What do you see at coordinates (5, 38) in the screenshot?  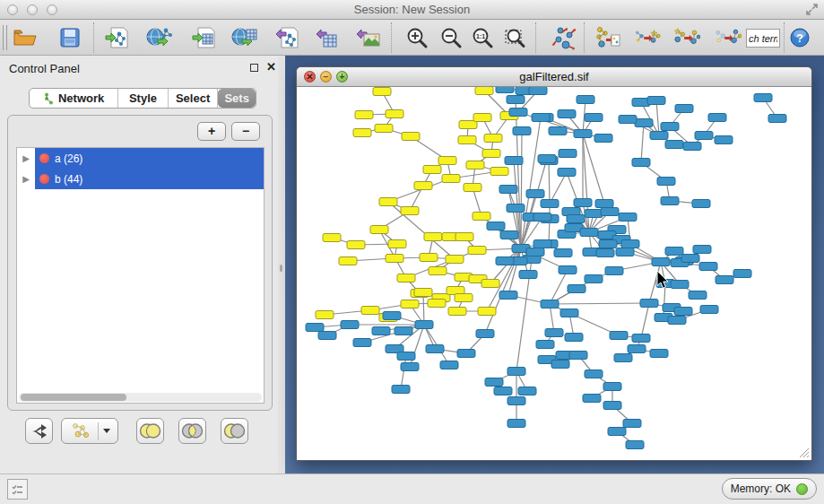 I see `toolbar-drag-handle` at bounding box center [5, 38].